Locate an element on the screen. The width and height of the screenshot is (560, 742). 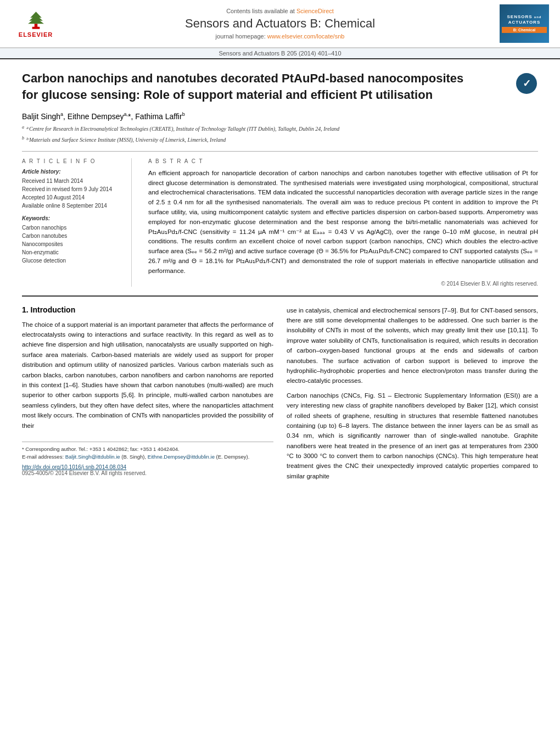
journal-homepage: journal homepage: www.elsevier.com/locat… is located at coordinates (280, 36).